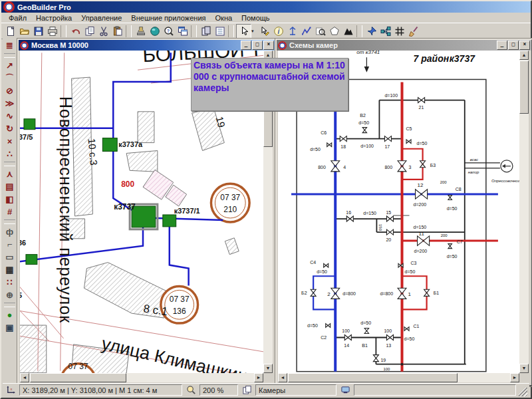 The width and height of the screenshot is (532, 399). What do you see at coordinates (9, 141) in the screenshot?
I see `delete-node-tool-icon: ×` at bounding box center [9, 141].